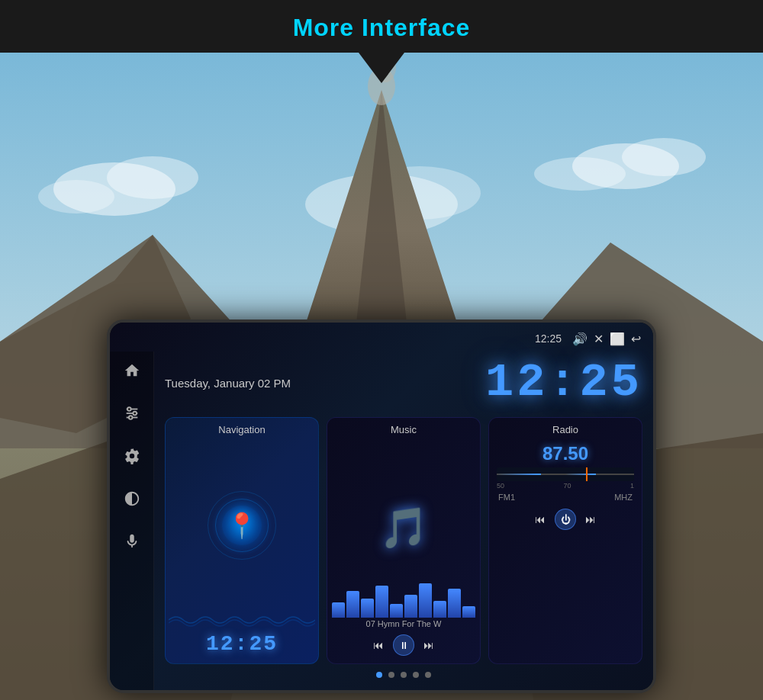 The height and width of the screenshot is (700, 763). Describe the element at coordinates (132, 371) in the screenshot. I see `sidebar-home-icon` at that location.